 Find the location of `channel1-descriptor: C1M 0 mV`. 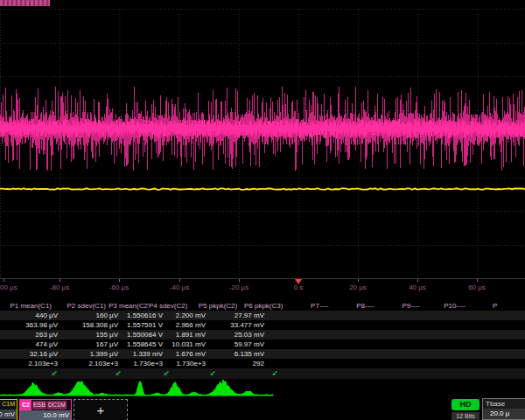

channel1-descriptor: C1M 0 mV is located at coordinates (9, 410).